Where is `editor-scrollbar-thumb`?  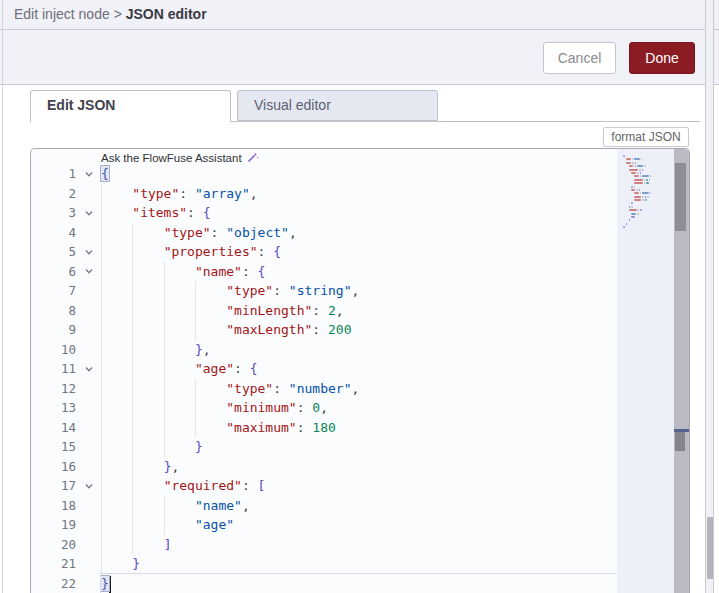 editor-scrollbar-thumb is located at coordinates (680, 197).